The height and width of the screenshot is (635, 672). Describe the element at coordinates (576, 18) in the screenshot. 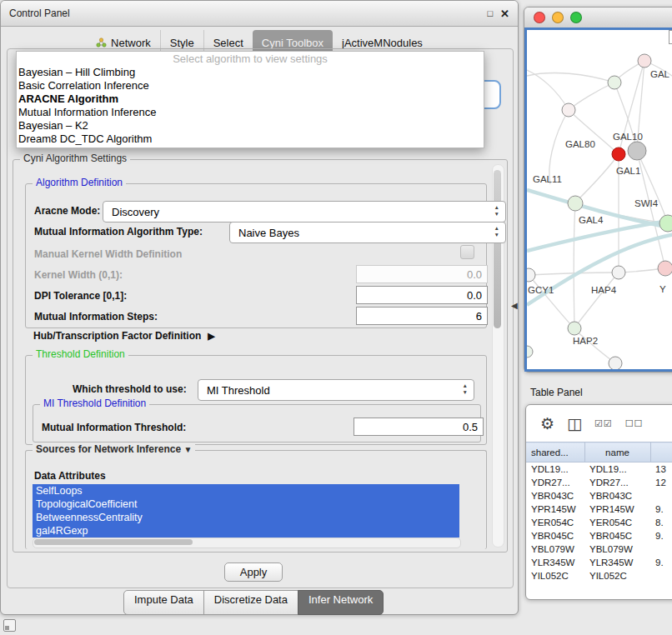

I see `zoom-traffic-light` at that location.